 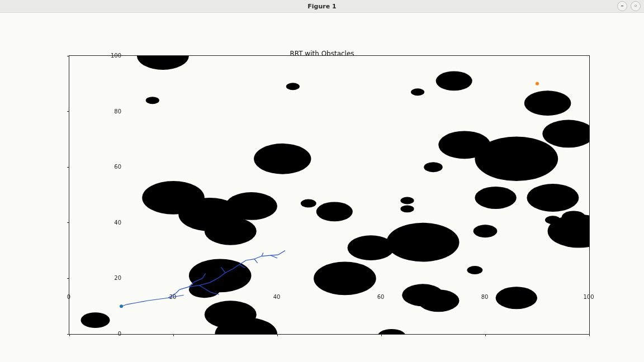 I want to click on window-title: Figure 1, so click(x=322, y=7).